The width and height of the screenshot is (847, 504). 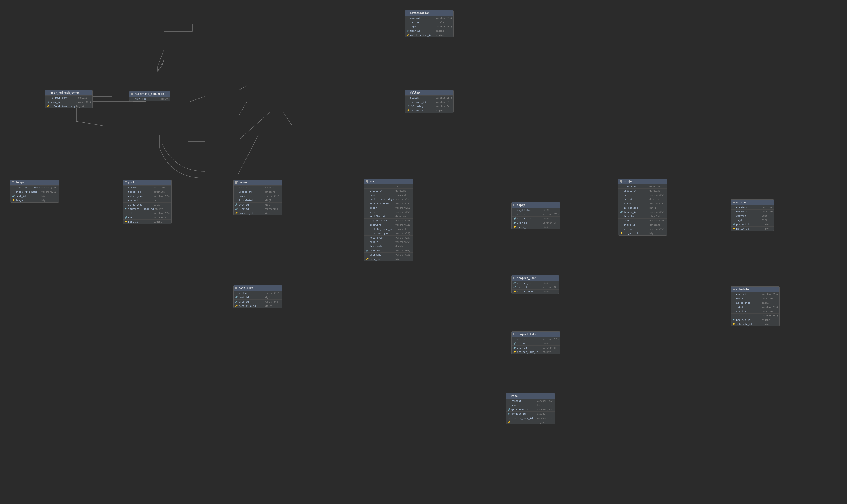 What do you see at coordinates (536, 210) in the screenshot?
I see `table-row: is_deleted bit(1)` at bounding box center [536, 210].